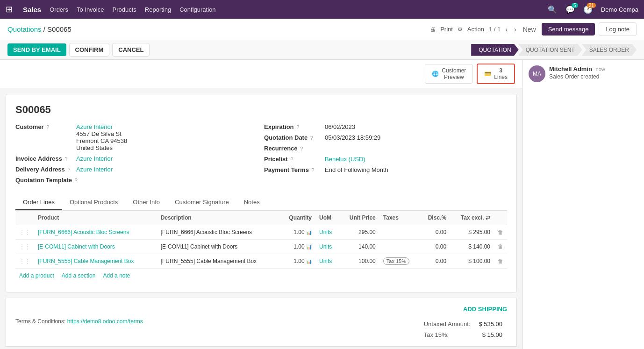 The width and height of the screenshot is (644, 349). What do you see at coordinates (484, 29) in the screenshot?
I see `page-navigation: 🖨 Print ⚙ Action 1 / 1 ‹ › New` at bounding box center [484, 29].